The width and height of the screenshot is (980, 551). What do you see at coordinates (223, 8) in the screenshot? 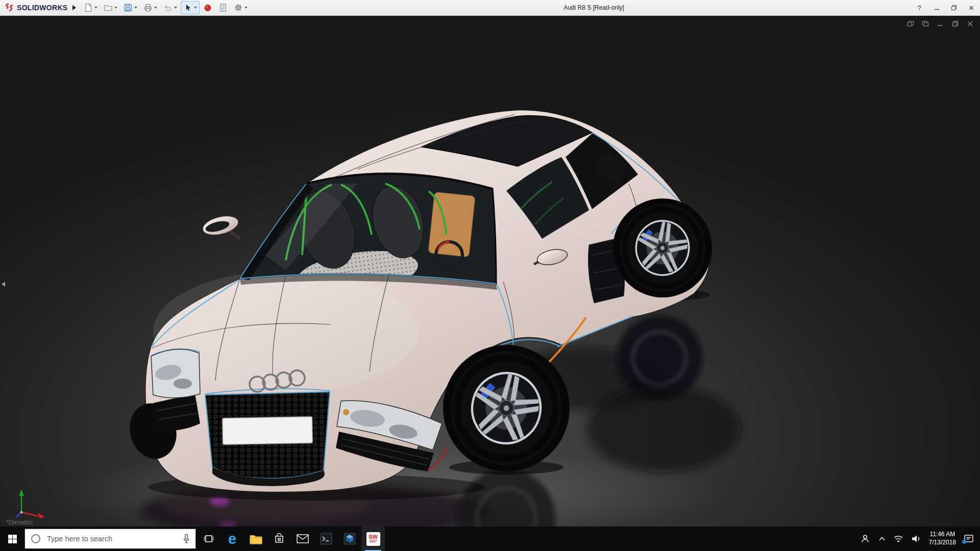
I see `file-properties-button` at bounding box center [223, 8].